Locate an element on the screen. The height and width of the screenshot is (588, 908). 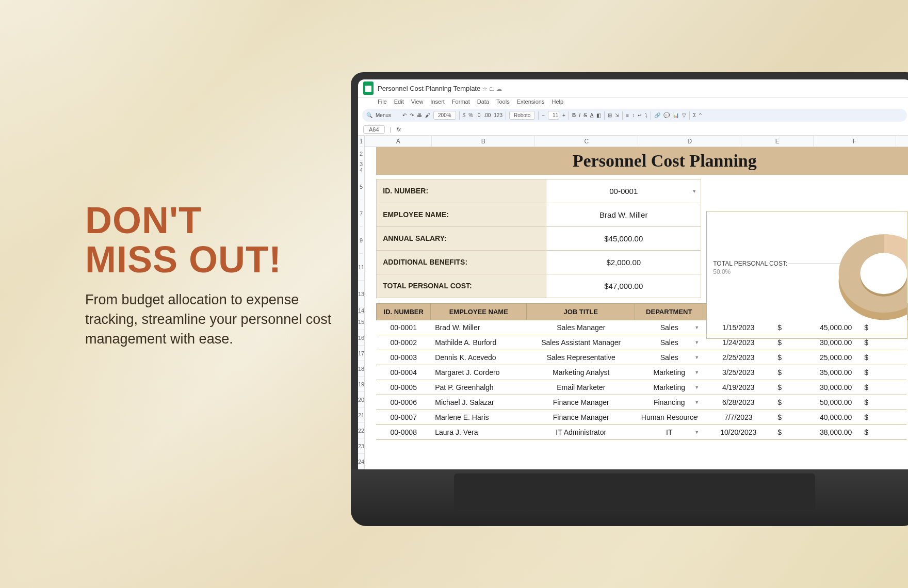
menu-data: Data is located at coordinates (483, 102).